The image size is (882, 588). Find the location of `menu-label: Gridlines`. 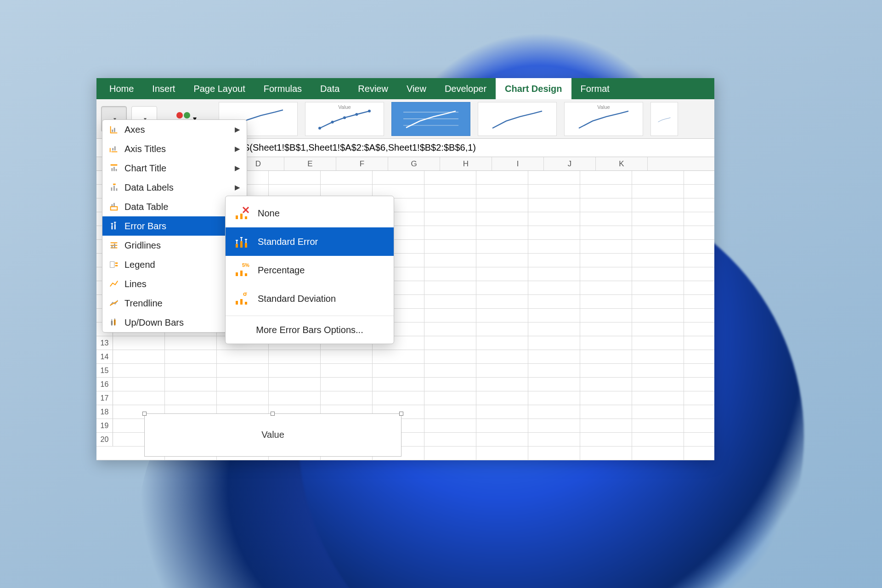

menu-label: Gridlines is located at coordinates (177, 245).